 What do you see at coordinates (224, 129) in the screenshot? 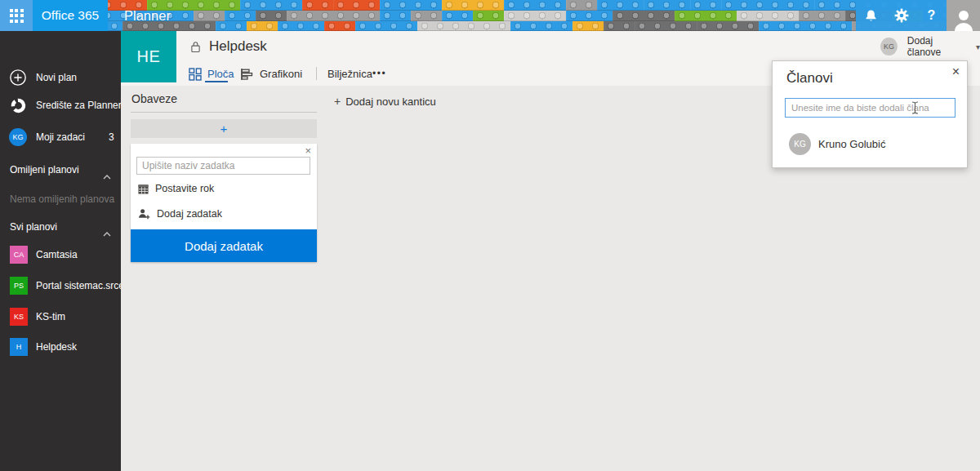
I see `add-card-button: +` at bounding box center [224, 129].